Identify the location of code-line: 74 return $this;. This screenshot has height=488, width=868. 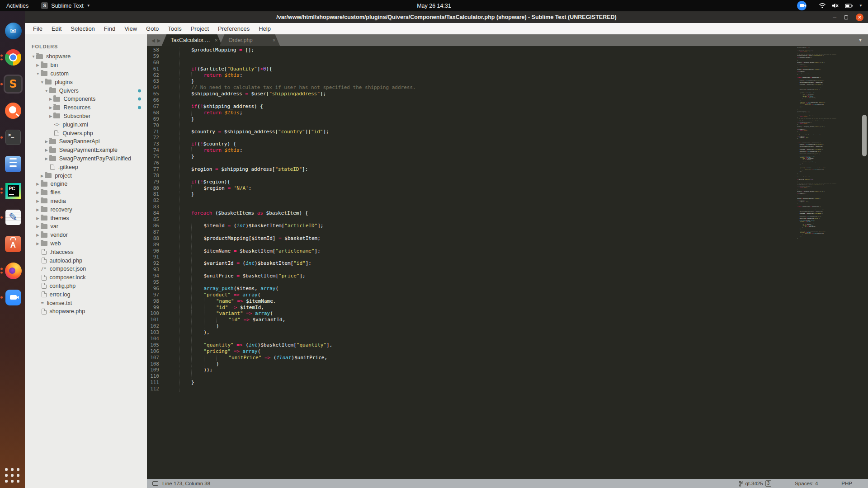
(507, 150).